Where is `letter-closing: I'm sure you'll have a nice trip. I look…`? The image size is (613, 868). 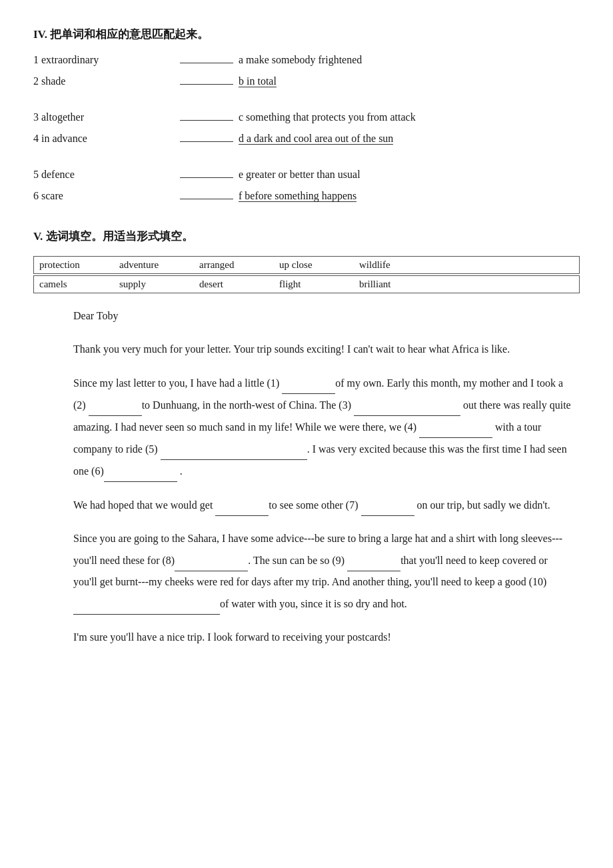 letter-closing: I'm sure you'll have a nice trip. I look… is located at coordinates (323, 637).